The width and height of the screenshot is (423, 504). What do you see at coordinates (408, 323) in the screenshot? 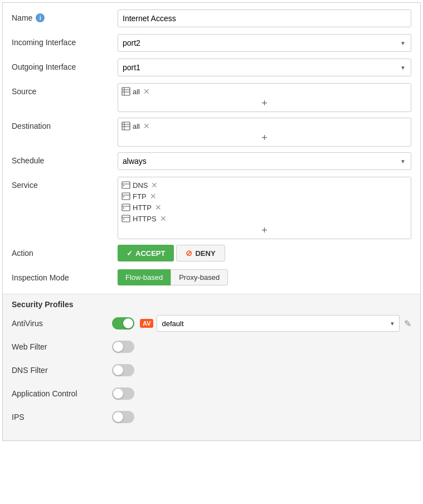
I see `antivirus-edit-icon: ✎` at bounding box center [408, 323].